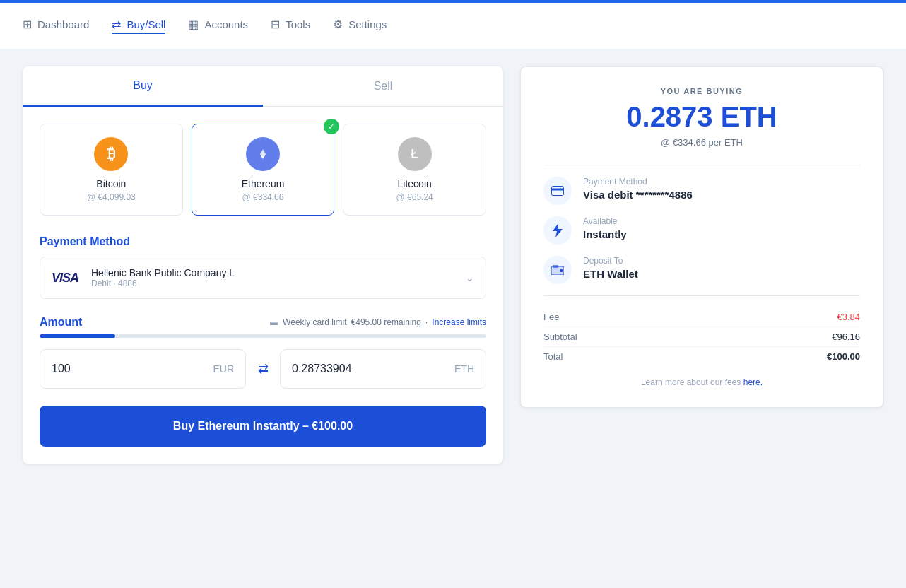  I want to click on amount-header: Amount ▬ Weekly card limit €495.00 remai…, so click(263, 322).